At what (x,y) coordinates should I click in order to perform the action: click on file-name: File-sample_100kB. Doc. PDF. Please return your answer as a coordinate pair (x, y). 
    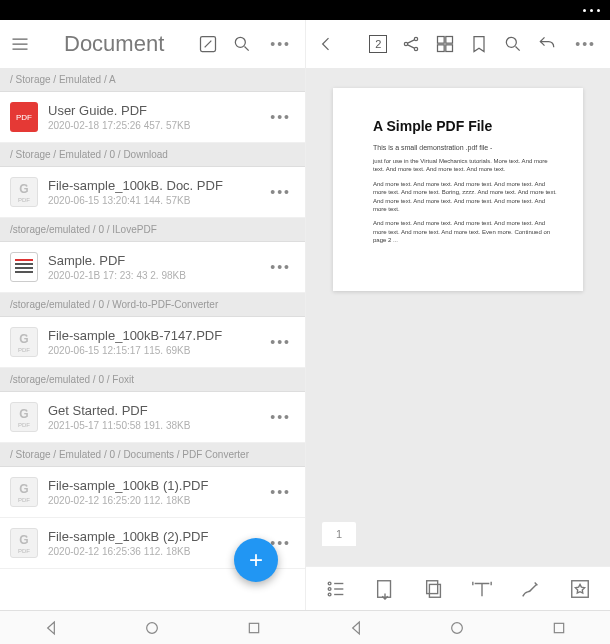
    Looking at the image, I should click on (152, 186).